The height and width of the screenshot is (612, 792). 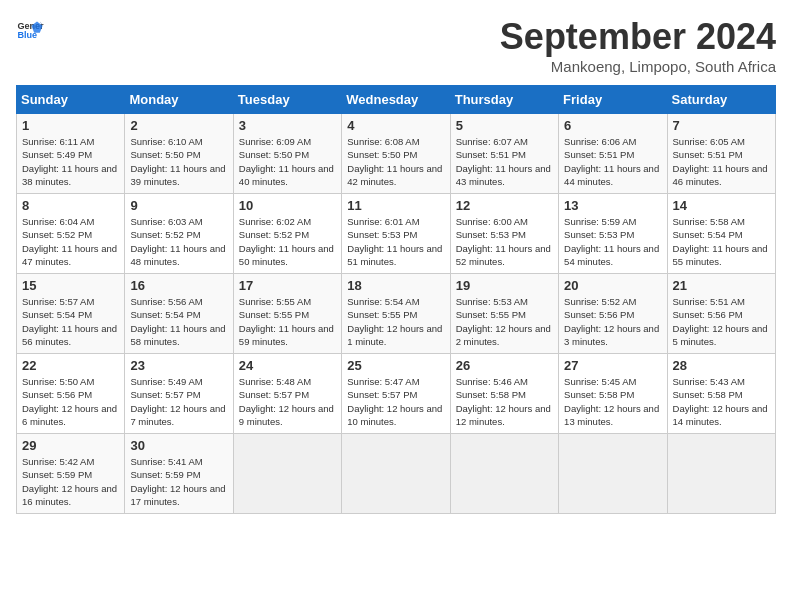 I want to click on calendar-week-row: 22Sunrise: 5:50 AMSunset: 5:56 PMDayligh…, so click(x=396, y=394).